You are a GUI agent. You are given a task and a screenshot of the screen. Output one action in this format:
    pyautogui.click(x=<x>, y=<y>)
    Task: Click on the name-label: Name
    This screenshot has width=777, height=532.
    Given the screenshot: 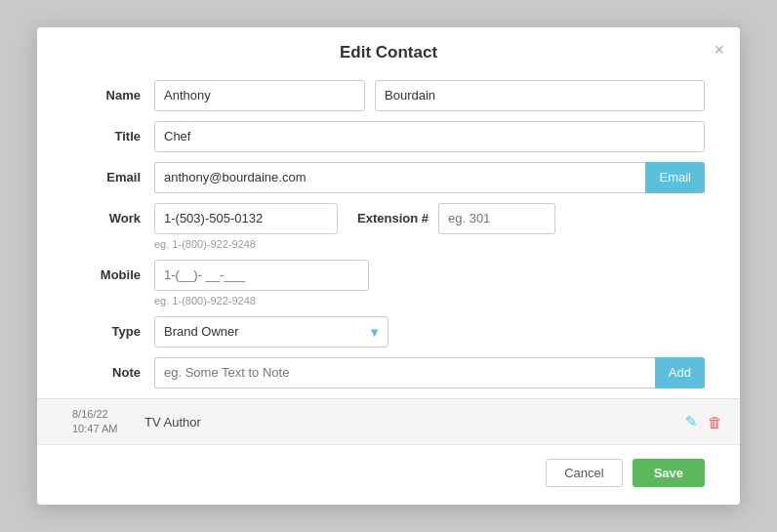 What is the action you would take?
    pyautogui.click(x=106, y=96)
    